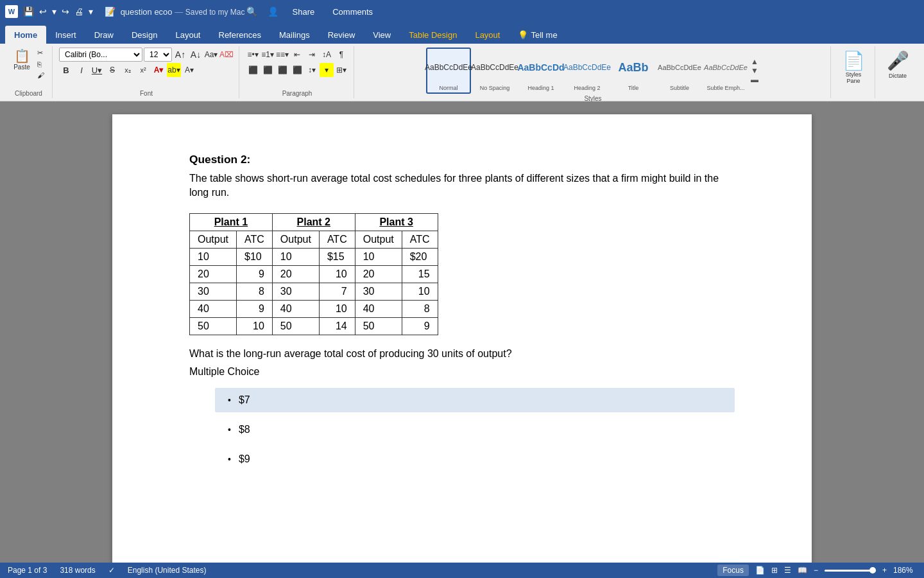 This screenshot has width=924, height=578. I want to click on align-left-button: ⬛, so click(253, 70).